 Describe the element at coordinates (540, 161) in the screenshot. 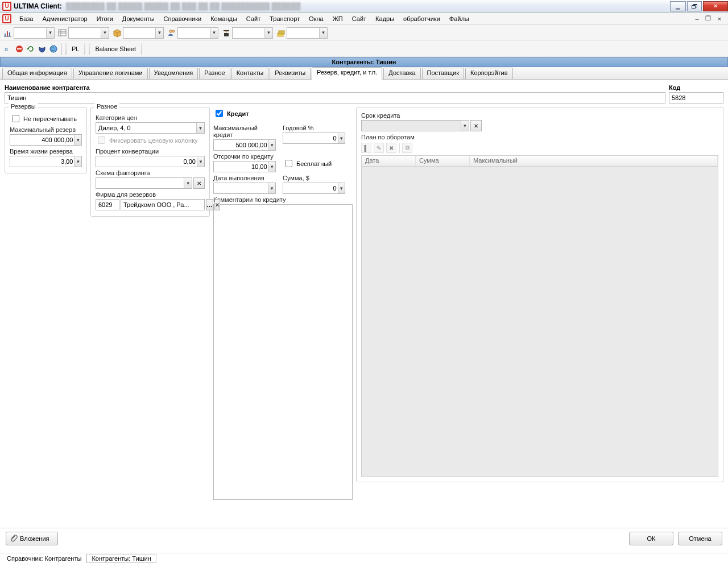

I see `grid-header: Дата Сумма Максимальный` at that location.